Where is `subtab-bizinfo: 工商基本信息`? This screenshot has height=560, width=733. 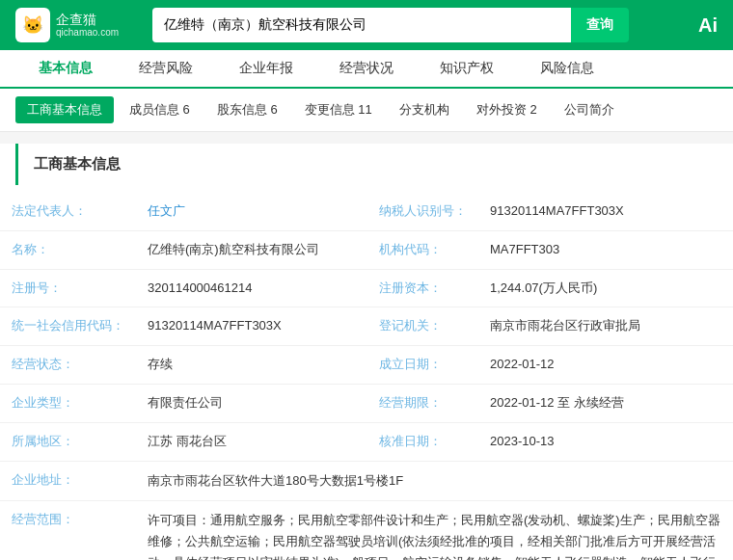 subtab-bizinfo: 工商基本信息 is located at coordinates (65, 110).